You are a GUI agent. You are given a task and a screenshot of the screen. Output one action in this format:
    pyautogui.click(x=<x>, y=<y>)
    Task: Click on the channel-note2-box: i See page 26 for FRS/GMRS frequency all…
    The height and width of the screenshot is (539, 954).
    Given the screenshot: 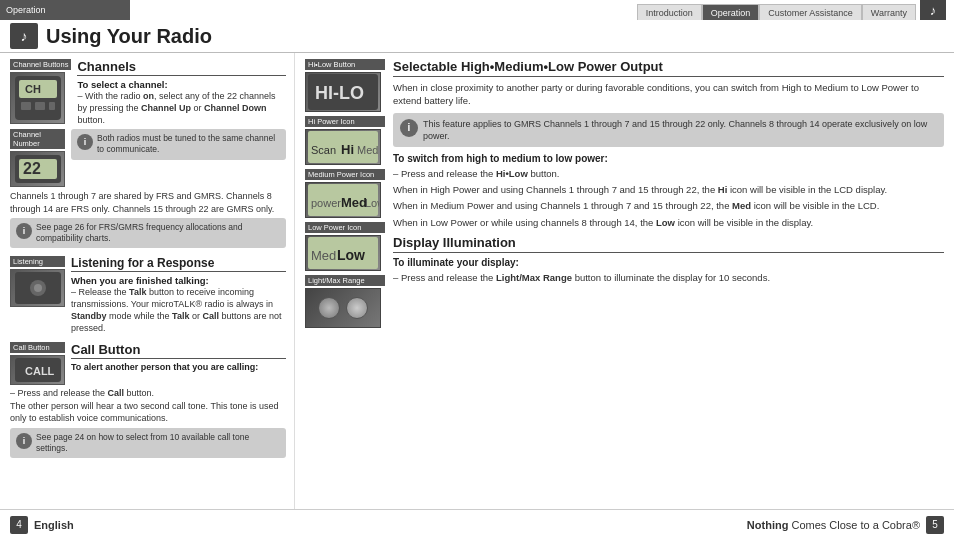 What is the action you would take?
    pyautogui.click(x=148, y=233)
    